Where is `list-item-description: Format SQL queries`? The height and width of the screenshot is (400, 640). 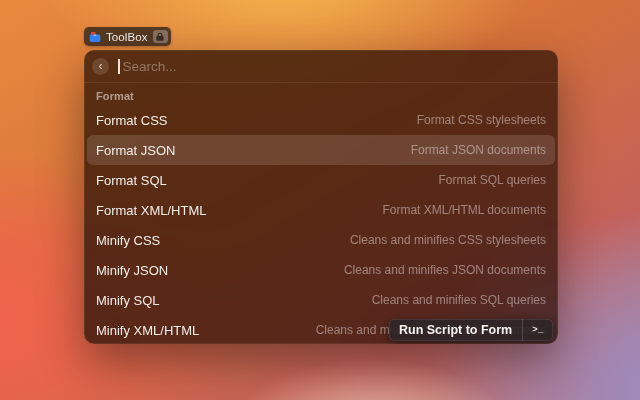 list-item-description: Format SQL queries is located at coordinates (492, 180).